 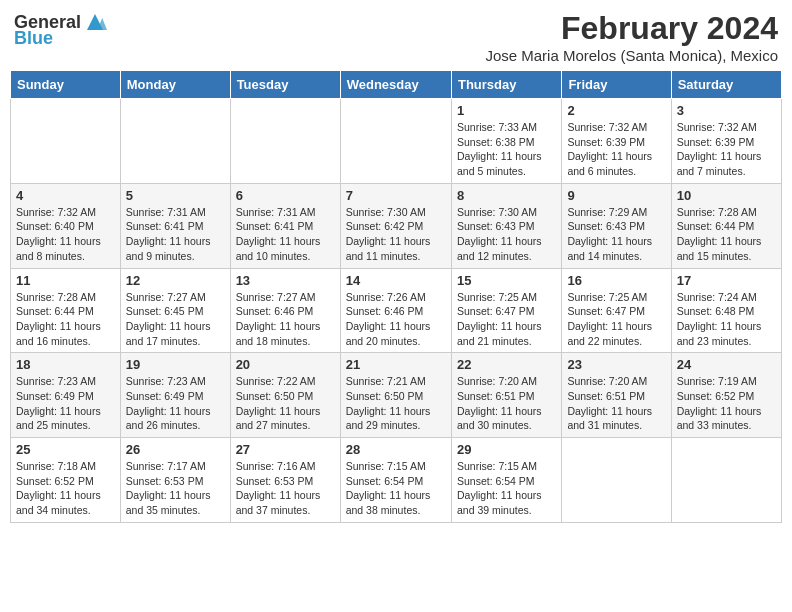 What do you see at coordinates (396, 226) in the screenshot?
I see `calendar-cell: 7Sunrise: 7:30 AMSunset: 6:42 PMDaylight…` at bounding box center [396, 226].